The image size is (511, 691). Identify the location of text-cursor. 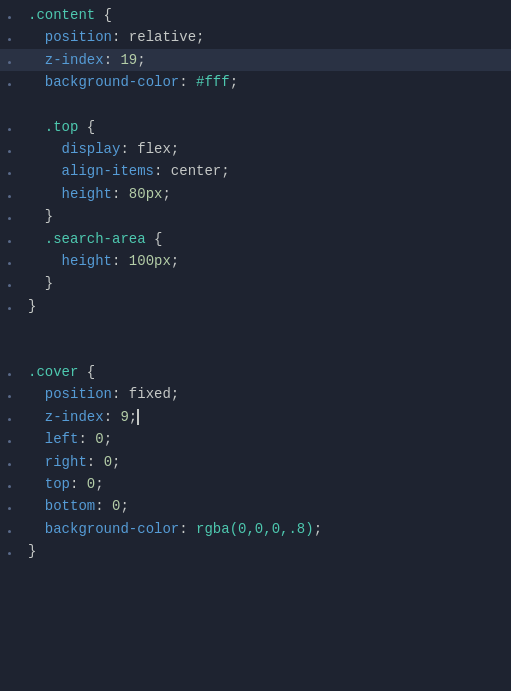
(138, 417).